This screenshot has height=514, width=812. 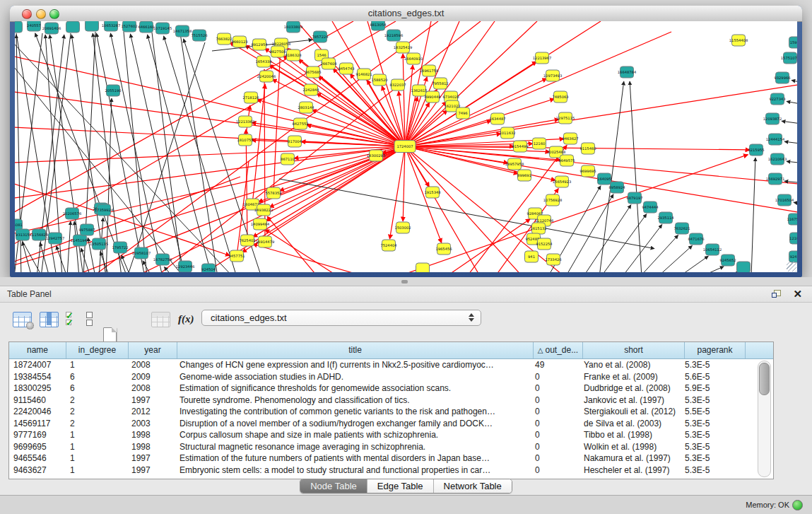 I want to click on table-cell: Wolkin et al. (1998), so click(x=630, y=447).